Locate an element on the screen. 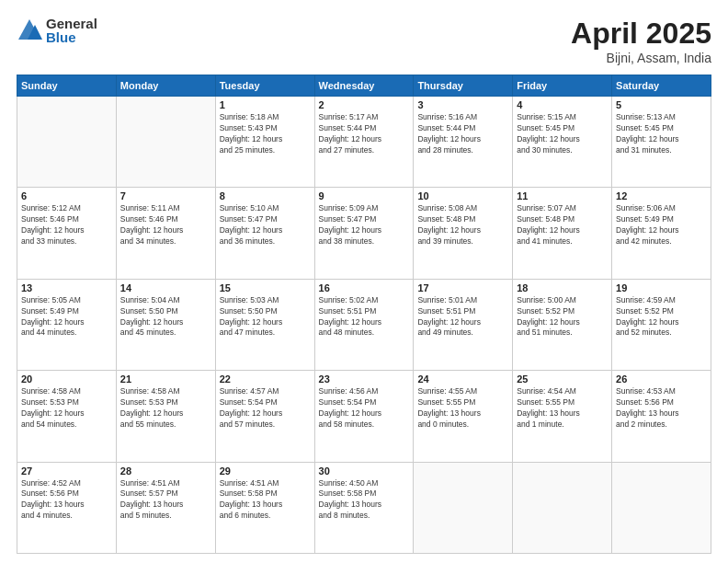 The image size is (728, 563). calendar-header-wednesday: Wednesday is located at coordinates (364, 86).